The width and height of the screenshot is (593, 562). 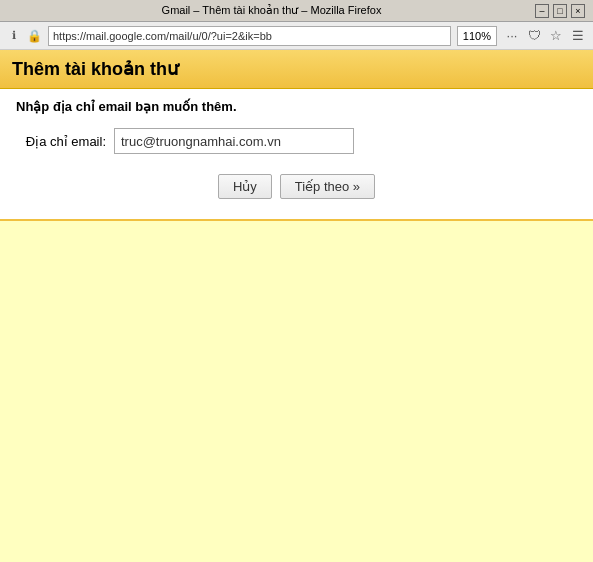 What do you see at coordinates (560, 11) in the screenshot?
I see `maximize-button: □` at bounding box center [560, 11].